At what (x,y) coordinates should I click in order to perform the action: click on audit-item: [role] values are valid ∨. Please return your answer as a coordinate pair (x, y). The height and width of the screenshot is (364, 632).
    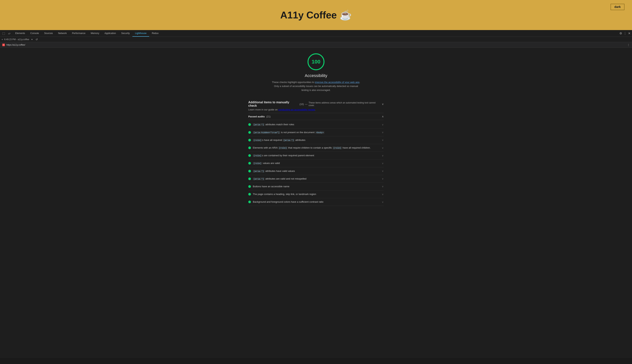
    Looking at the image, I should click on (316, 164).